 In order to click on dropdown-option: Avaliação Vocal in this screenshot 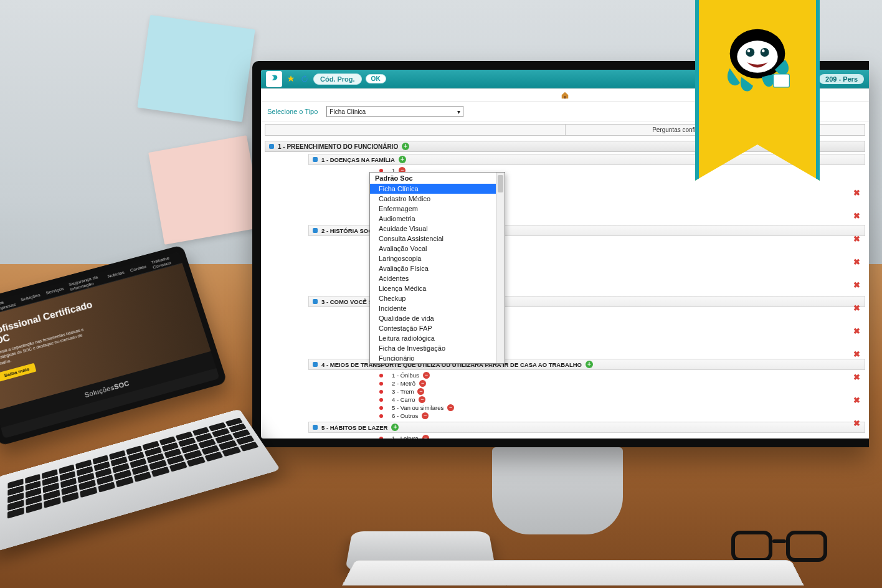, I will do `click(437, 249)`.